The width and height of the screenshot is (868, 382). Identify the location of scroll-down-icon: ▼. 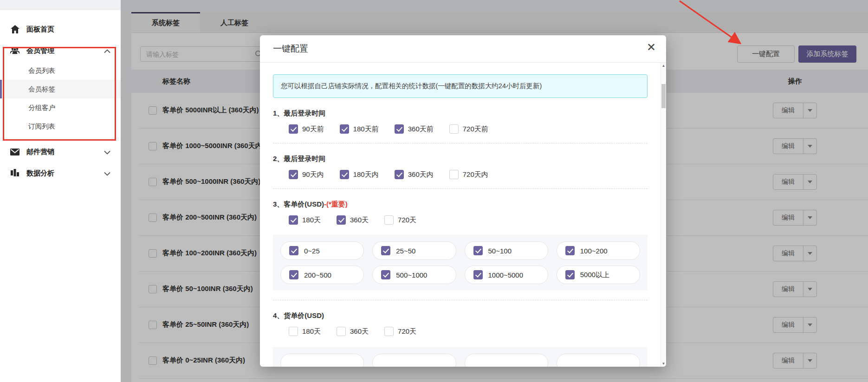
(664, 364).